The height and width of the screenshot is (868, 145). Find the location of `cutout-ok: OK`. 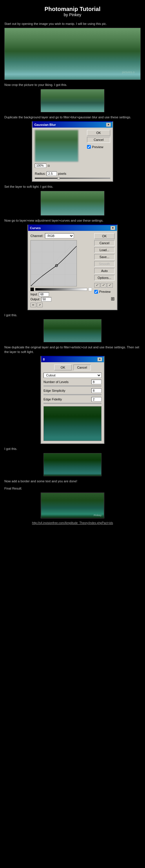

cutout-ok: OK is located at coordinates (63, 367).